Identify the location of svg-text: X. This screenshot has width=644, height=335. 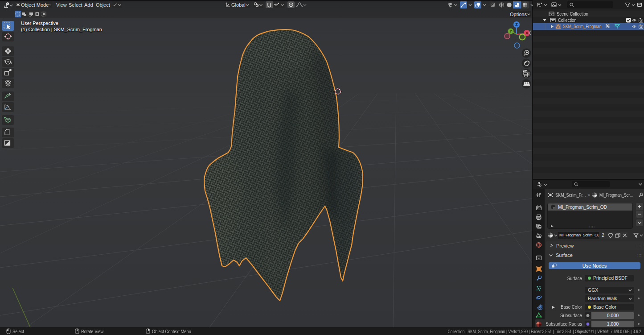
(527, 33).